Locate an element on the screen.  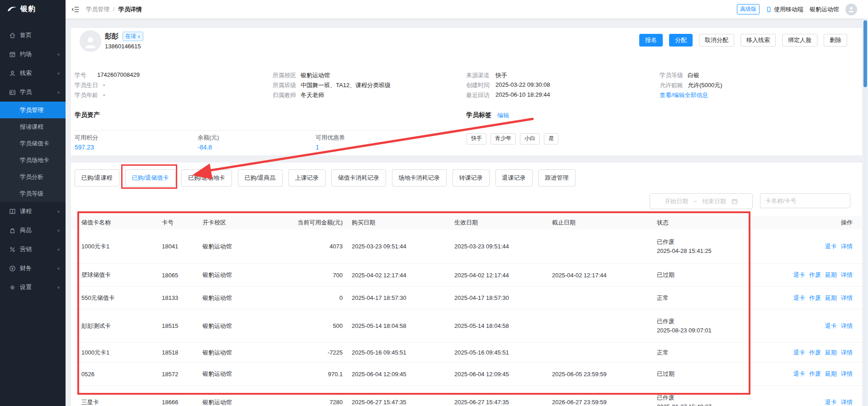
sidebar-item-courses: 课程 ∨ is located at coordinates (33, 211).